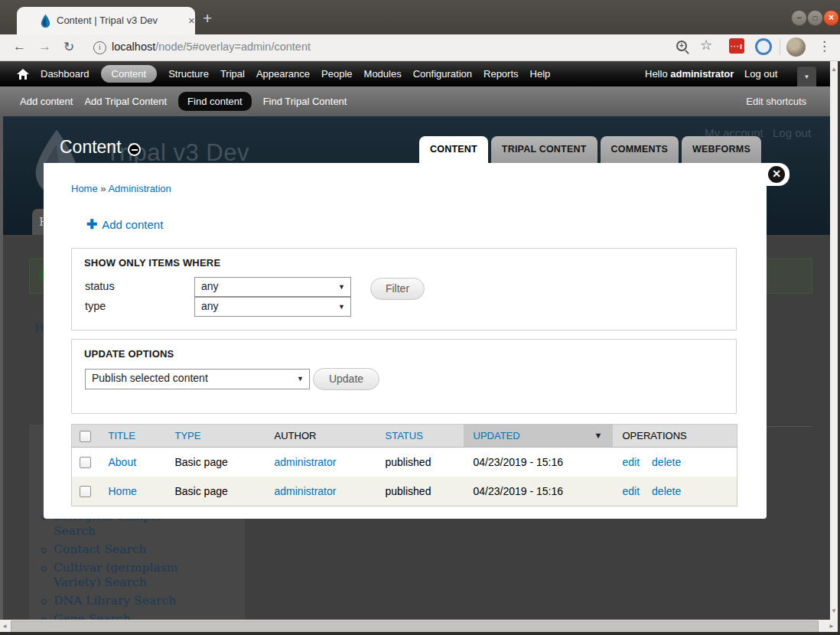  I want to click on node-title-link: About, so click(122, 462).